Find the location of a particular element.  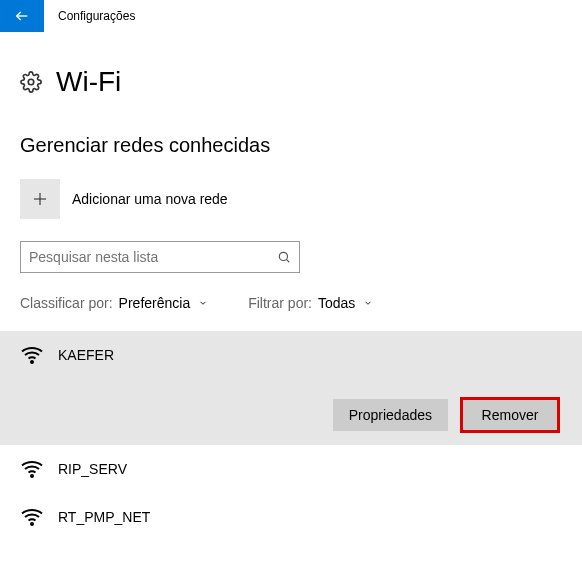

network-item: RT_PMP_NET is located at coordinates (291, 517).